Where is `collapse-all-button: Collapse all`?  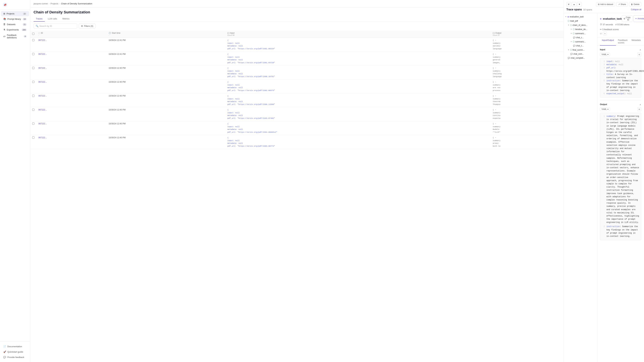
collapse-all-button: Collapse all is located at coordinates (636, 9).